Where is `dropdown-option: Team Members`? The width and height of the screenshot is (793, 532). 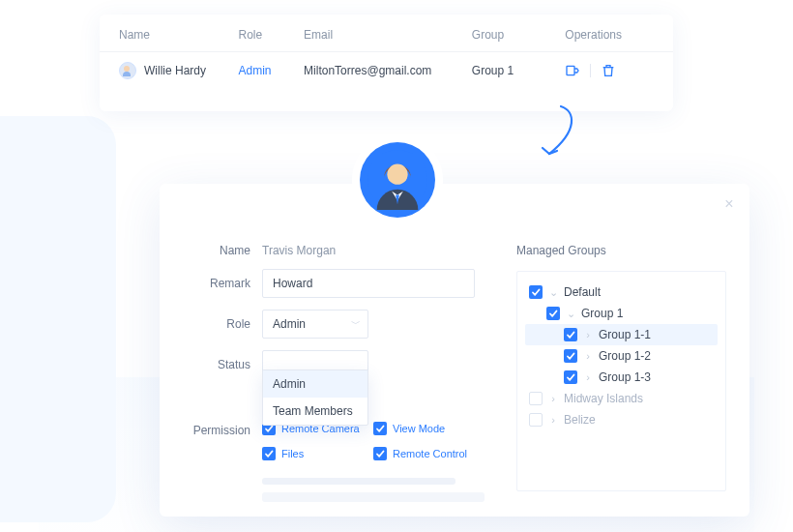
dropdown-option: Team Members is located at coordinates (315, 411).